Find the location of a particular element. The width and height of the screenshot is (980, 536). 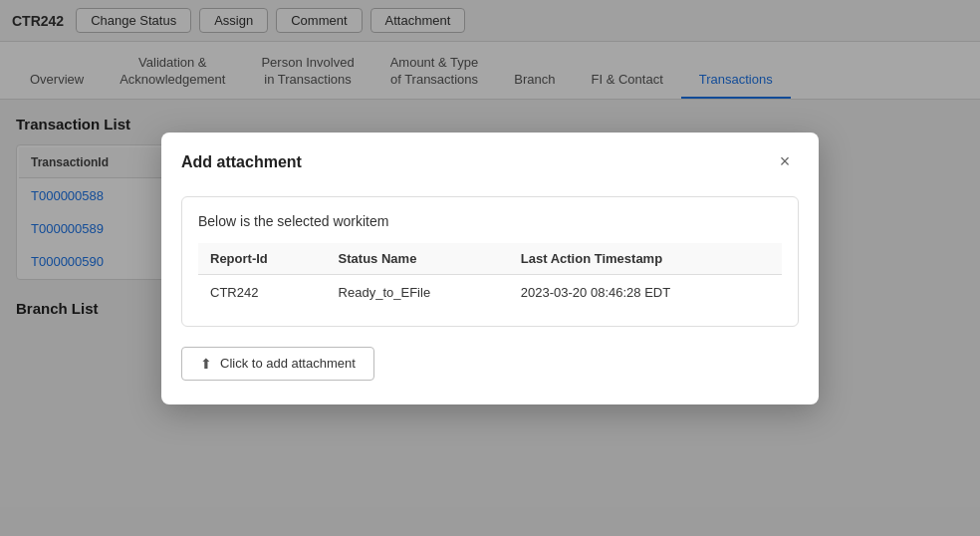

workitem-label: Below is the selected workitem is located at coordinates (490, 221).